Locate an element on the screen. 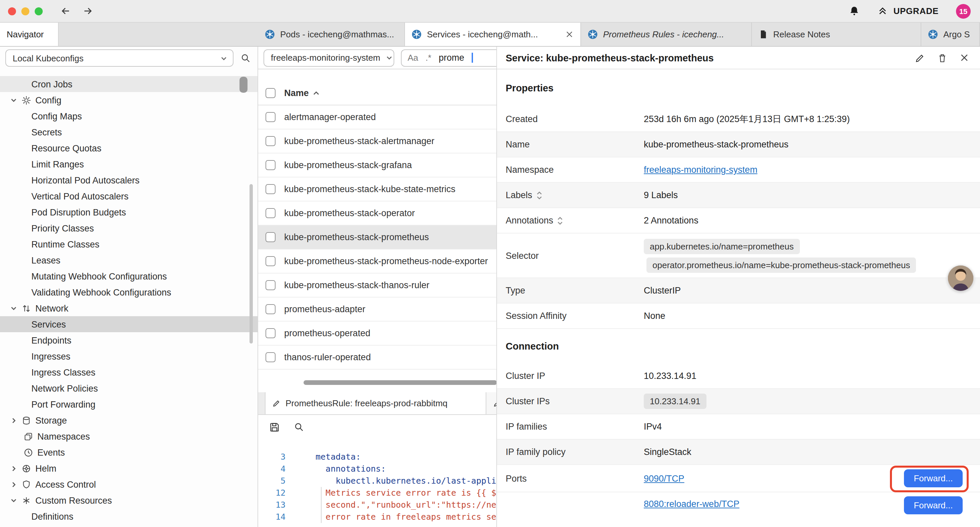  sidebar-item-custom-resources: Custom Resources is located at coordinates (129, 500).